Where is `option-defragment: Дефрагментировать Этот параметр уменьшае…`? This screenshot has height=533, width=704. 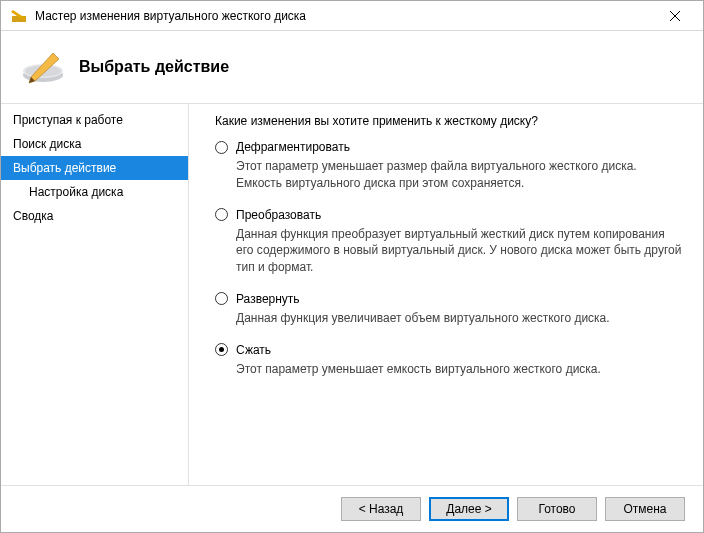
option-defragment: Дефрагментировать Этот параметр уменьшае… is located at coordinates (449, 166).